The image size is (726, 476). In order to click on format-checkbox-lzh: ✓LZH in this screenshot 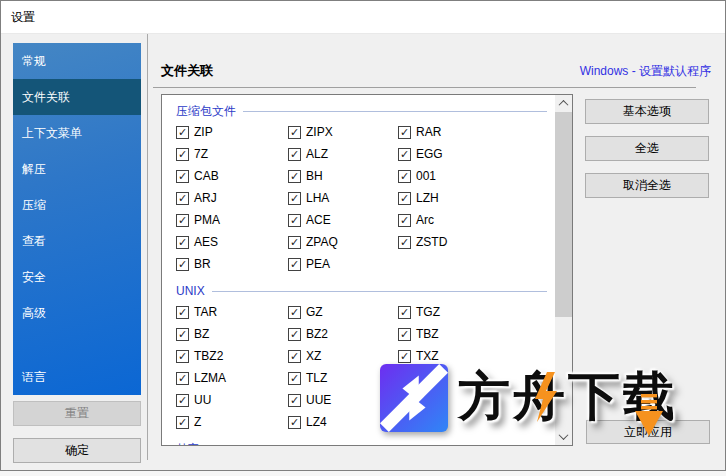, I will do `click(418, 198)`.